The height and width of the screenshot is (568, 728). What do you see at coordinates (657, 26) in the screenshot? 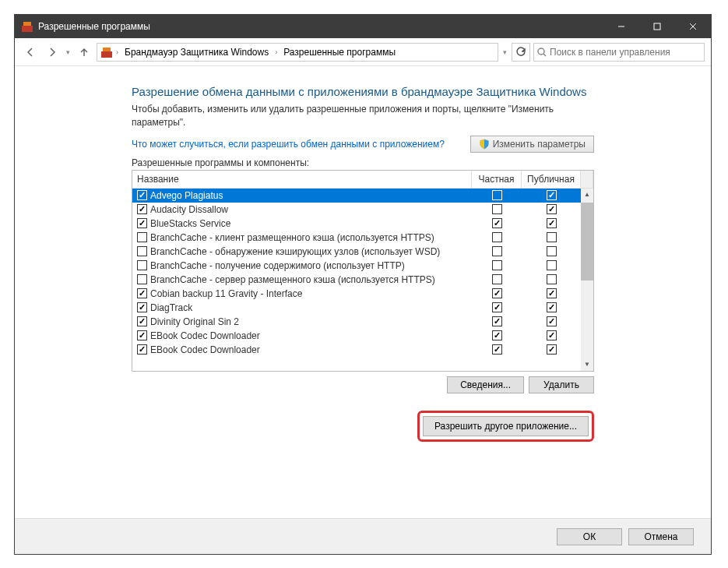
I see `maximize-button` at bounding box center [657, 26].